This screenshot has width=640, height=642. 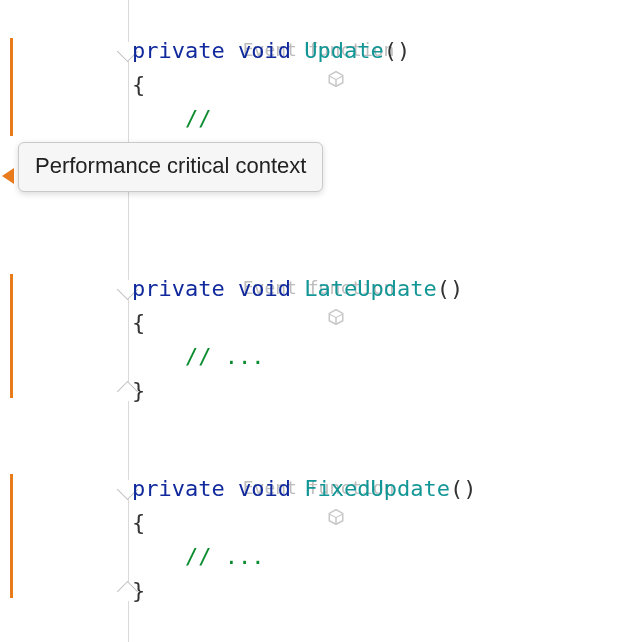 I want to click on code-line: private void LateUpdate(), so click(x=386, y=289).